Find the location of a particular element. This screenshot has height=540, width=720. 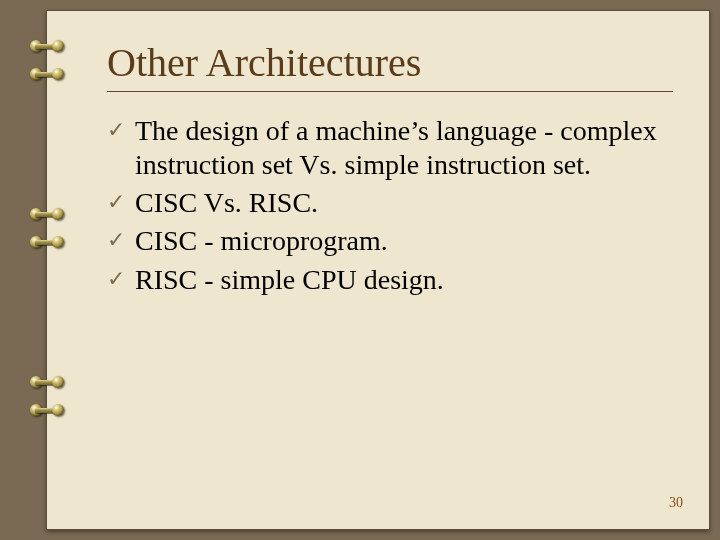

list-item: ✓ CISC Vs. RISC. is located at coordinates (390, 203).